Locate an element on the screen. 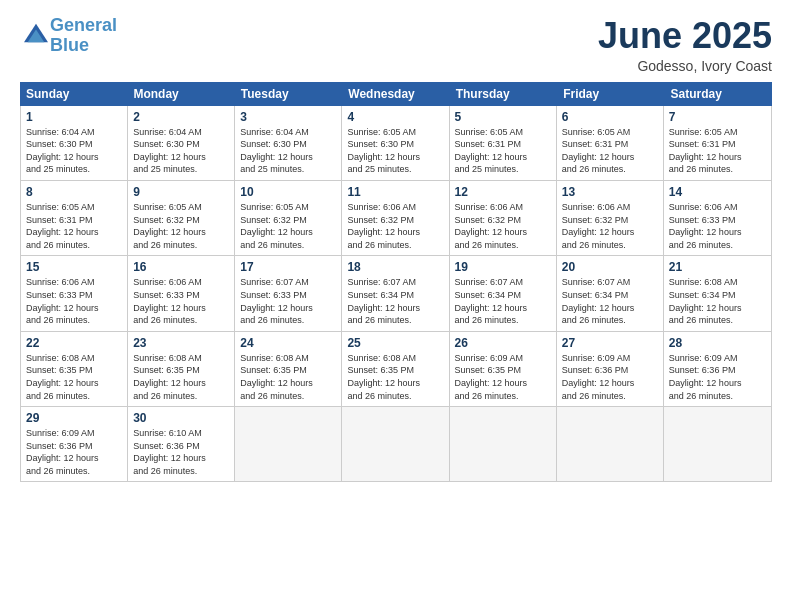 The image size is (792, 612). logo-blue: Blue is located at coordinates (70, 45).